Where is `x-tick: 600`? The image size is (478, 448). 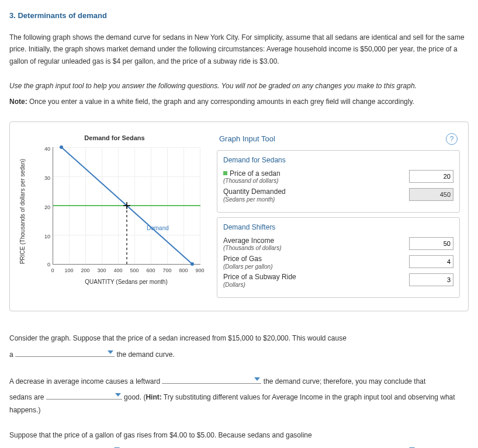
x-tick: 600 is located at coordinates (151, 271).